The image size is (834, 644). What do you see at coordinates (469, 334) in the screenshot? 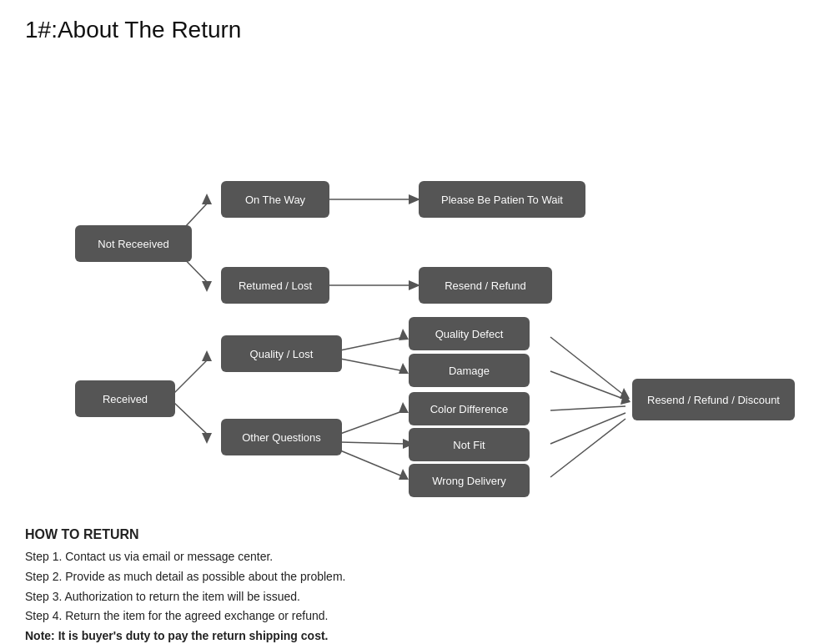
I see `quality-defect-box: Quality Defect` at bounding box center [469, 334].